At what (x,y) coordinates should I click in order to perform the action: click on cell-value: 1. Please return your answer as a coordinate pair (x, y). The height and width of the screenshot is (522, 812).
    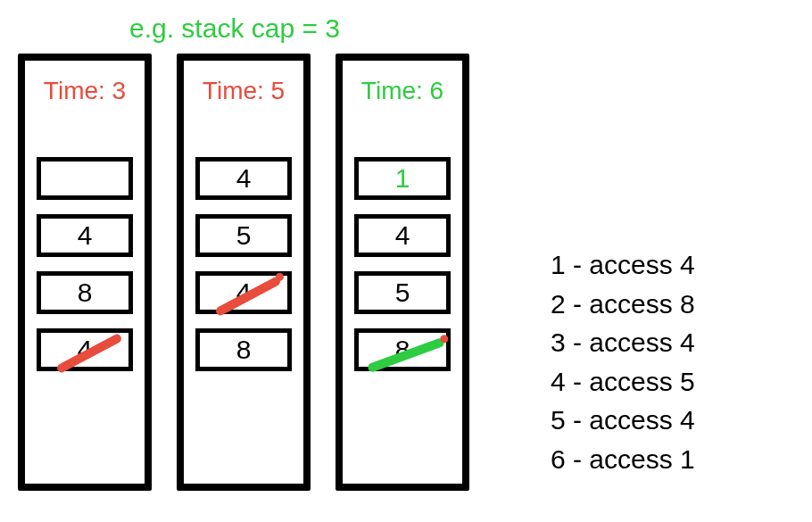
    Looking at the image, I should click on (403, 178).